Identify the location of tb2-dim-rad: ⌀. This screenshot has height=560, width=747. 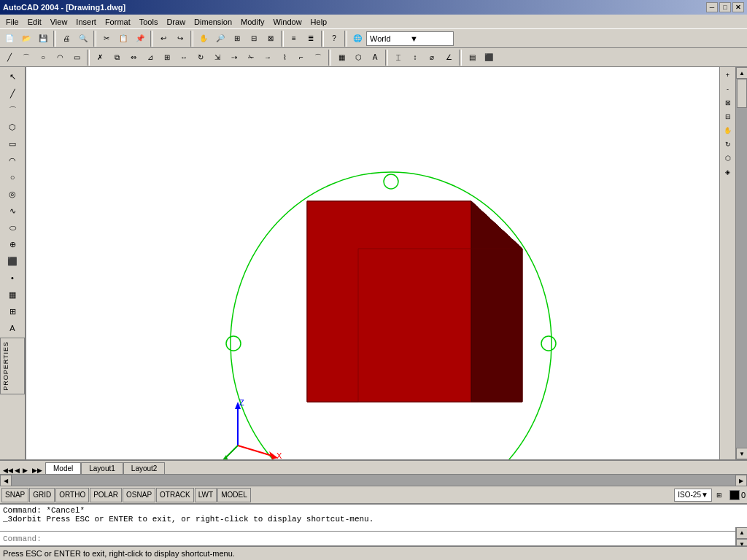
(432, 58).